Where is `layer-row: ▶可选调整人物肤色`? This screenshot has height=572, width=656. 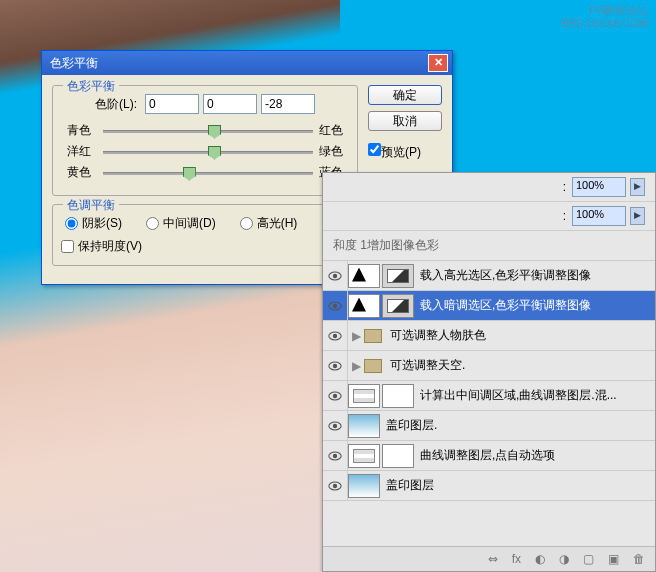
layer-row: ▶可选调整人物肤色 is located at coordinates (489, 336).